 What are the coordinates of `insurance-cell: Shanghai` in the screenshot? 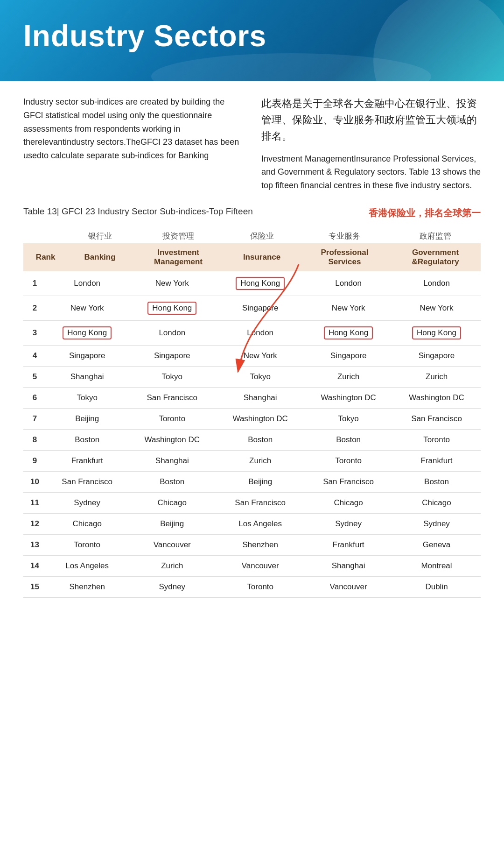 It's located at (260, 398).